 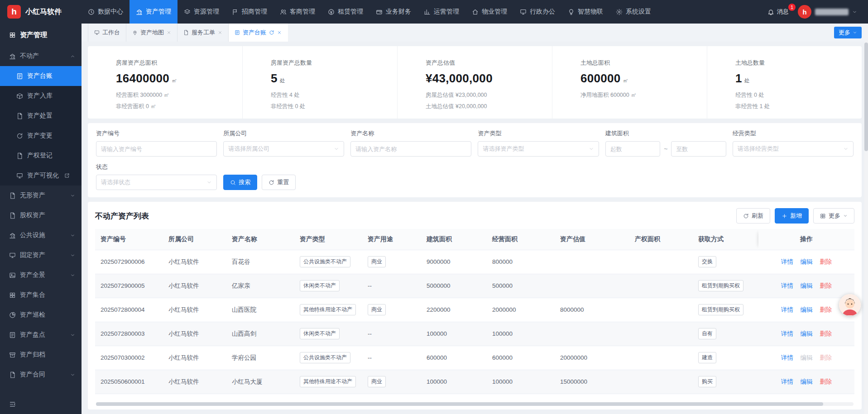 I want to click on stat-asset-total-value: 资产总估值 ¥43,000,000 房屋总估值 ¥23,000,000 土地总估…, so click(x=475, y=82).